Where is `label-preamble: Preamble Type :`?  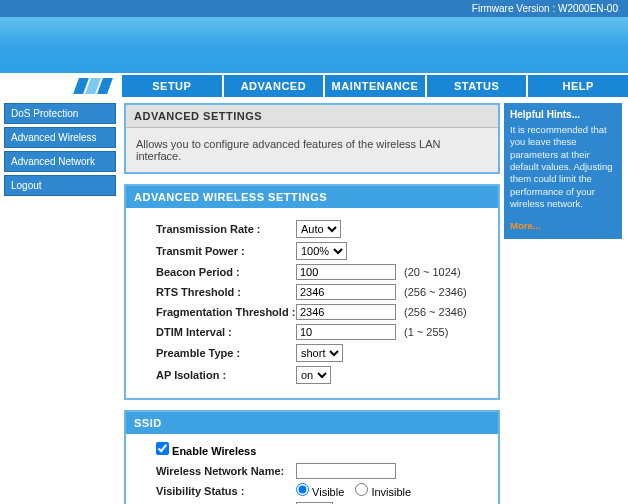 label-preamble: Preamble Type : is located at coordinates (216, 353).